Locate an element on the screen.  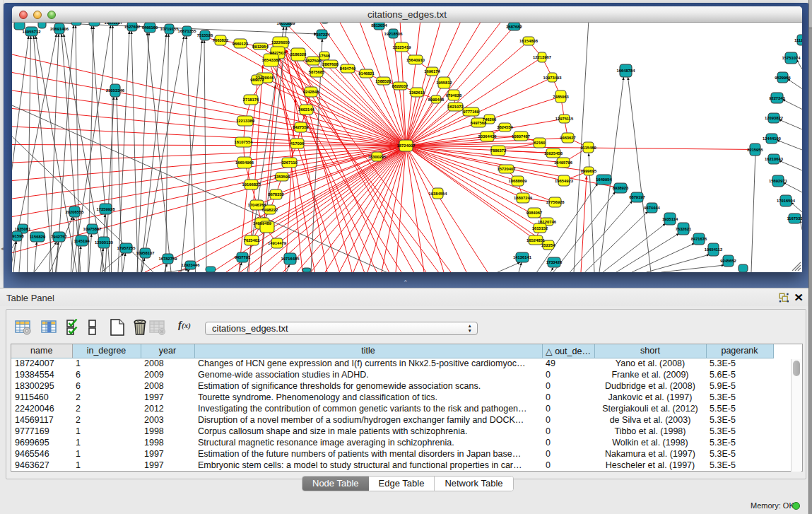
svg-text: 1156829 is located at coordinates (38, 237).